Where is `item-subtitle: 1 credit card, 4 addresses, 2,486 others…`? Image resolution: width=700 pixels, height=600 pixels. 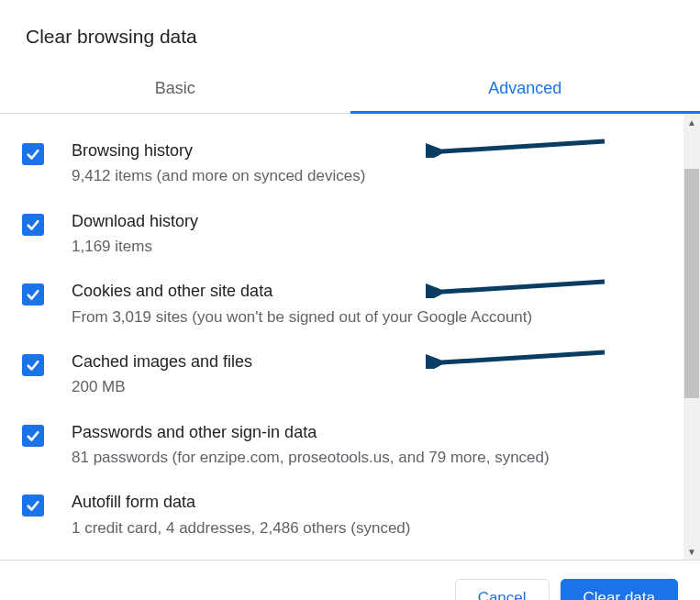 item-subtitle: 1 credit card, 4 addresses, 2,486 others… is located at coordinates (372, 528).